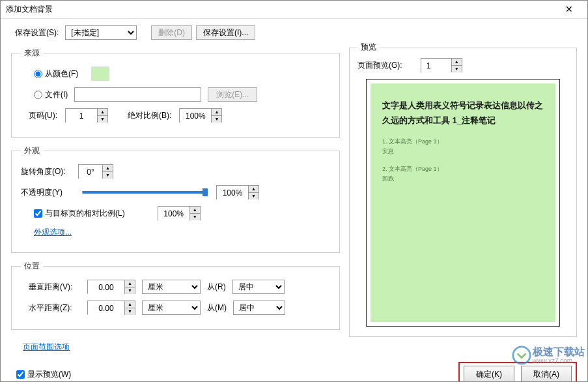  What do you see at coordinates (176, 295) in the screenshot?
I see `position-fieldset: 位置 垂直距离(V): ▲▼ 厘米 从(R) 居中 水平距离(Z): ▲▼` at bounding box center [176, 295].